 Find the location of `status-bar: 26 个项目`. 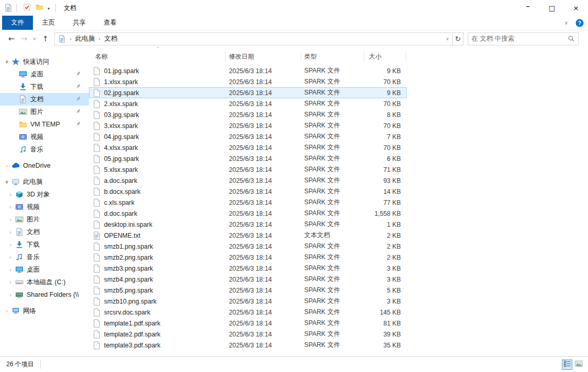

status-bar: 26 个项目 is located at coordinates (294, 364).